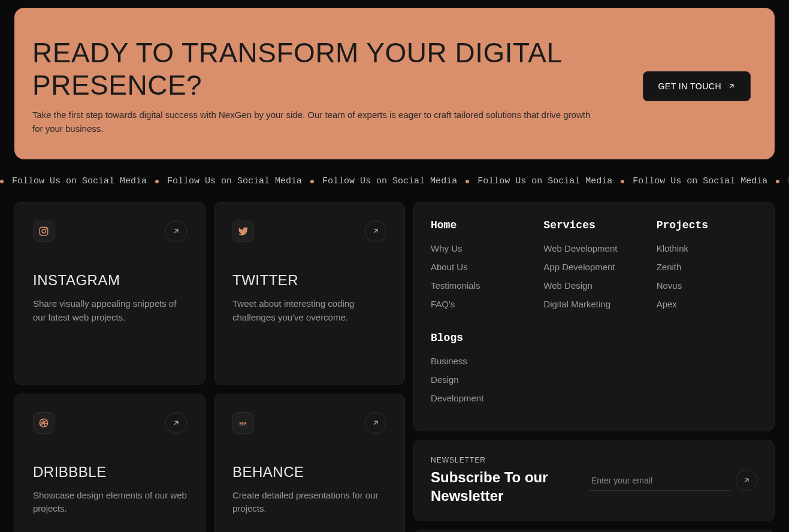  Describe the element at coordinates (317, 122) in the screenshot. I see `cta-subtitle: Take the first step towards digital succ…` at that location.